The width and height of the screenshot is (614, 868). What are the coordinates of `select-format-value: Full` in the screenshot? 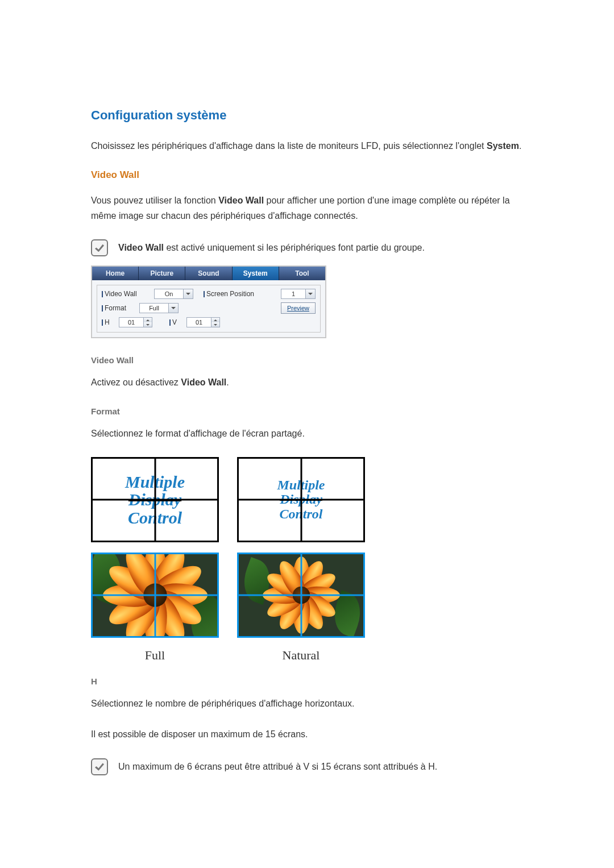 It's located at (154, 308).